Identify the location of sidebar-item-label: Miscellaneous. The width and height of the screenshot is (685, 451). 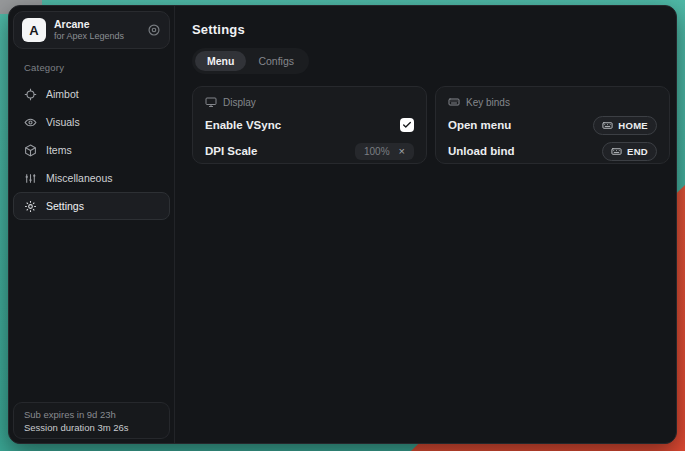
(80, 178).